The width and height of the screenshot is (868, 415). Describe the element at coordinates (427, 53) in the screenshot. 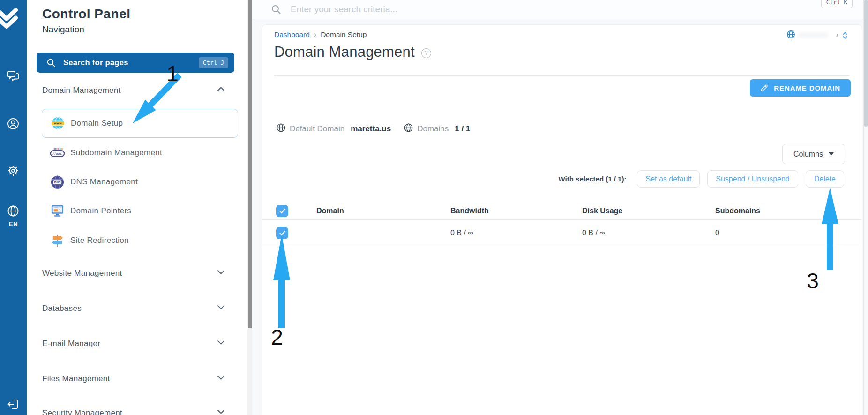

I see `help-icon: ?` at that location.